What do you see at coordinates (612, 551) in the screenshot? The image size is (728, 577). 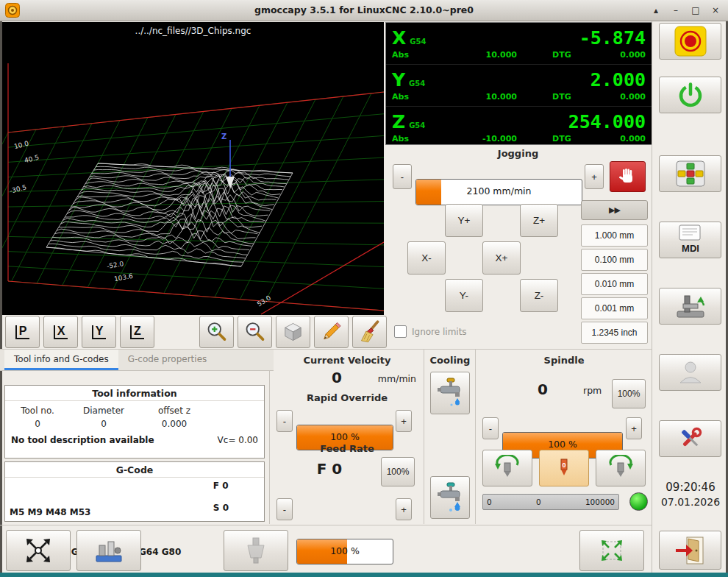 I see `fullscreen-button` at bounding box center [612, 551].